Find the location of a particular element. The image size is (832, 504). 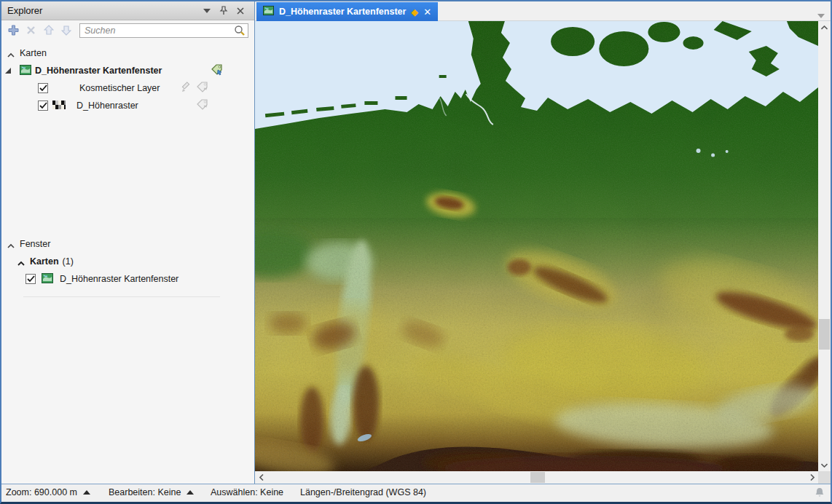

subsection-count: (1) is located at coordinates (68, 261).